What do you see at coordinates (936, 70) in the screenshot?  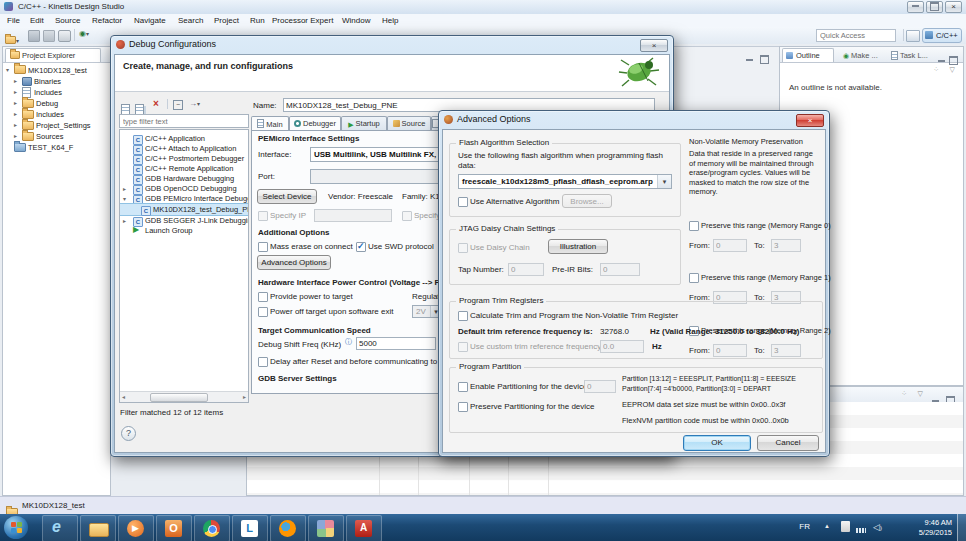 I see `outline-toolbar-icon: ⁘` at bounding box center [936, 70].